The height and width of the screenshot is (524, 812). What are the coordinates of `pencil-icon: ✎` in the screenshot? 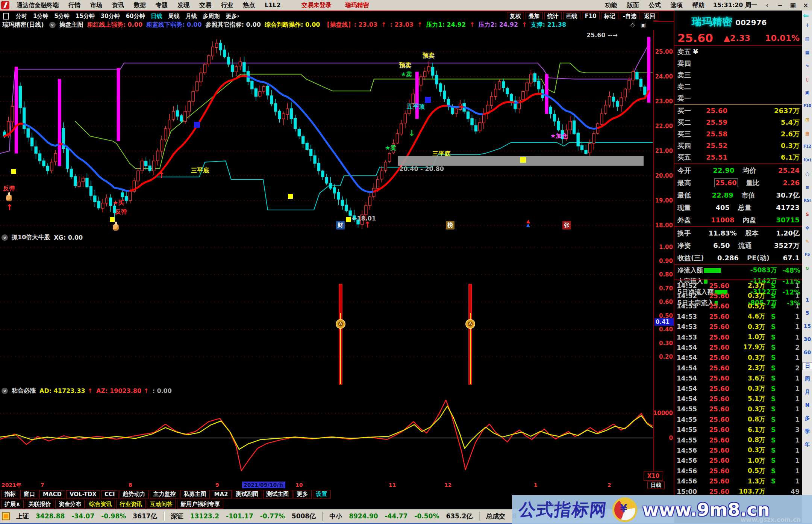 It's located at (807, 242).